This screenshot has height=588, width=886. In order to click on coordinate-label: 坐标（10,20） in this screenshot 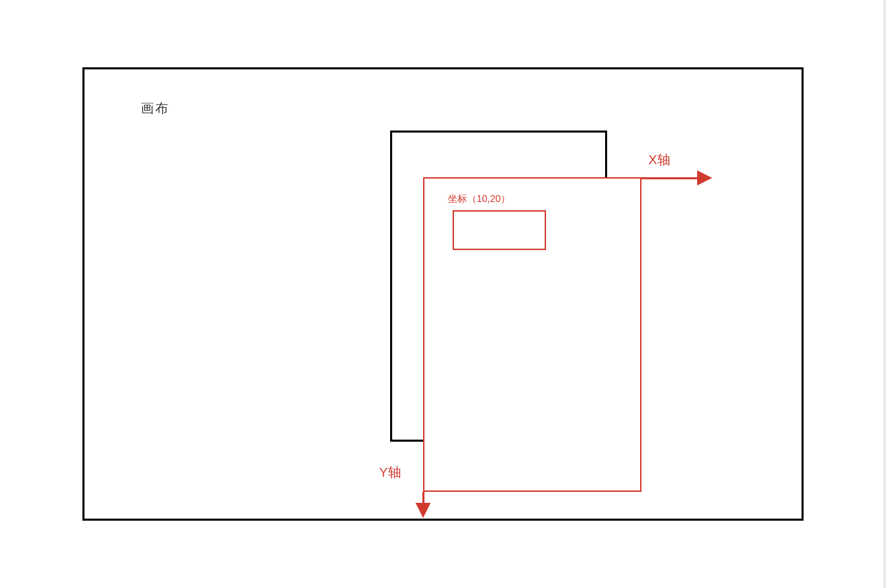, I will do `click(479, 199)`.